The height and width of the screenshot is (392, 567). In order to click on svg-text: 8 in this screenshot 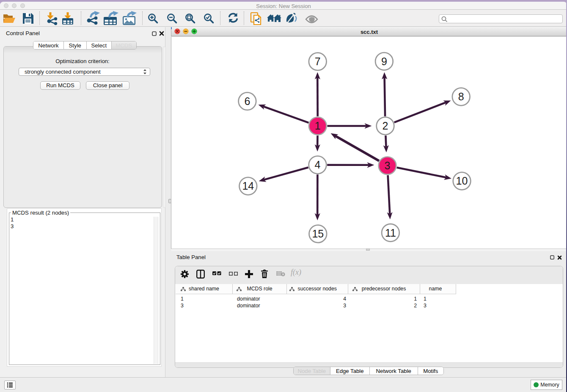, I will do `click(461, 97)`.